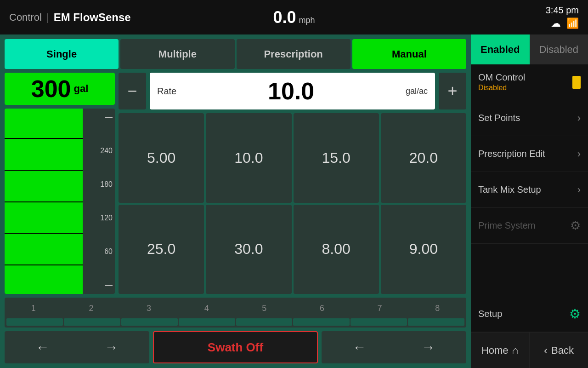 Image resolution: width=588 pixels, height=368 pixels. What do you see at coordinates (529, 50) in the screenshot?
I see `toggle-row: Enabled Disabled` at bounding box center [529, 50].